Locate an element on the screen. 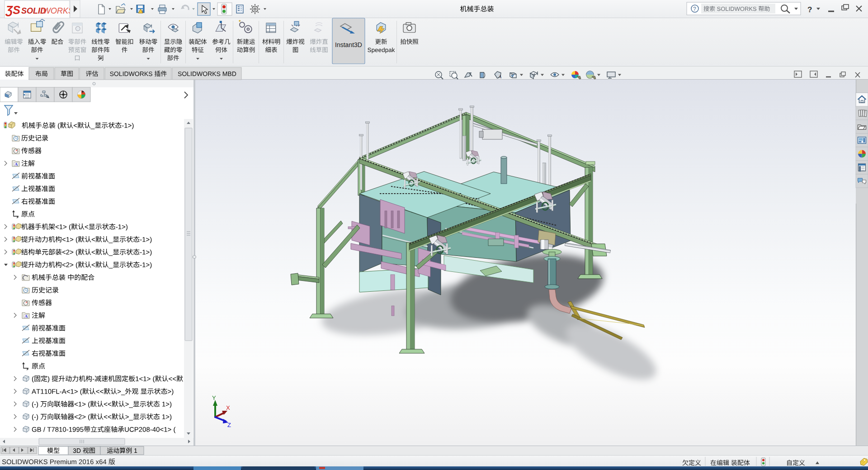 This screenshot has width=868, height=470. svg-text: Instant3D is located at coordinates (349, 45).